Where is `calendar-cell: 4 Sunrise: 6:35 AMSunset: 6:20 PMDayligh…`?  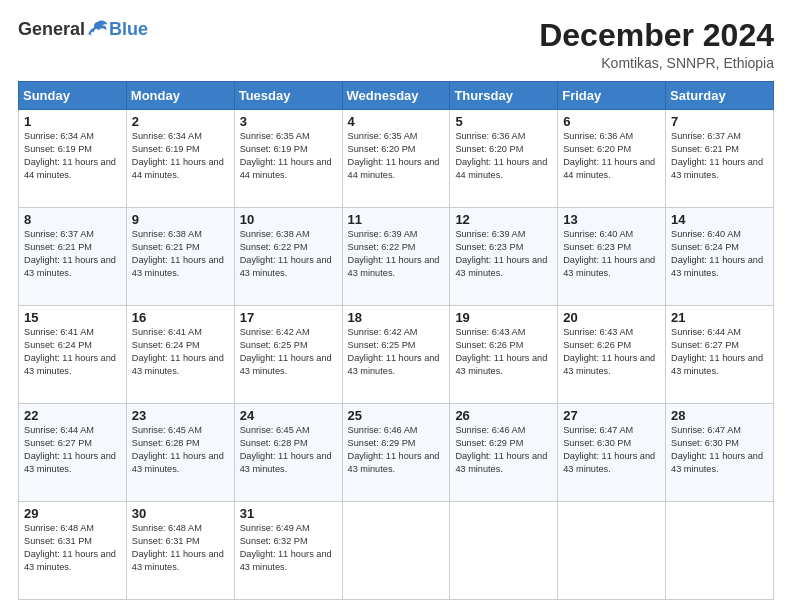
calendar-cell: 4 Sunrise: 6:35 AMSunset: 6:20 PMDayligh… is located at coordinates (396, 159).